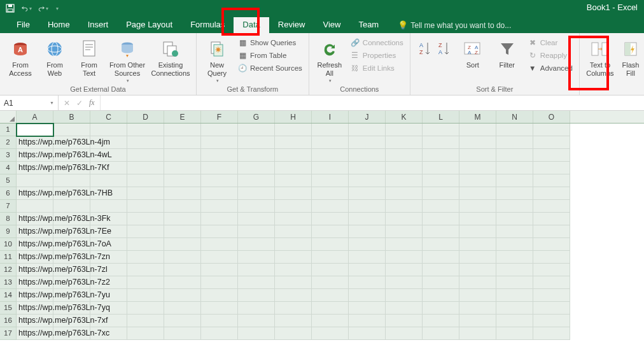 The image size is (644, 354). Describe the element at coordinates (8, 194) in the screenshot. I see `row-header: 6` at that location.